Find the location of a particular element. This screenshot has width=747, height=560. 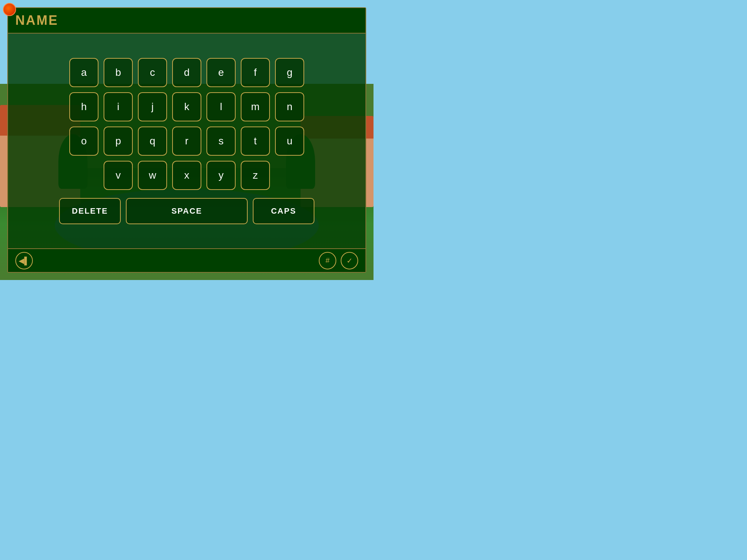

key-v: v is located at coordinates (118, 175).